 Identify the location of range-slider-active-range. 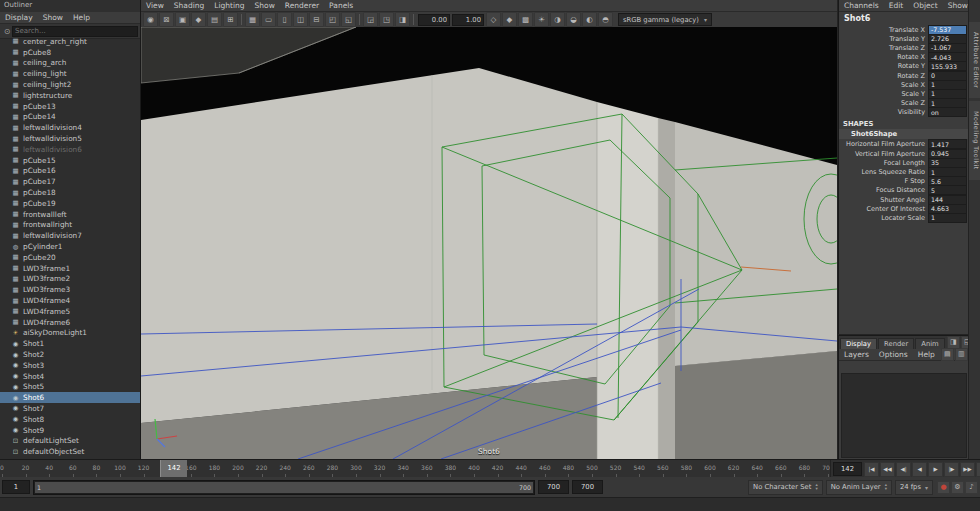
(284, 488).